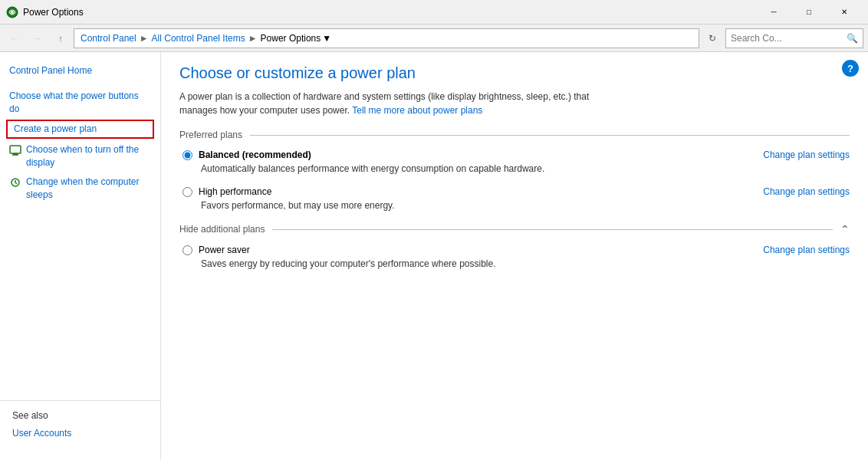 Image resolution: width=868 pixels, height=460 pixels. What do you see at coordinates (187, 250) in the screenshot?
I see `plan-radio-saver` at bounding box center [187, 250].